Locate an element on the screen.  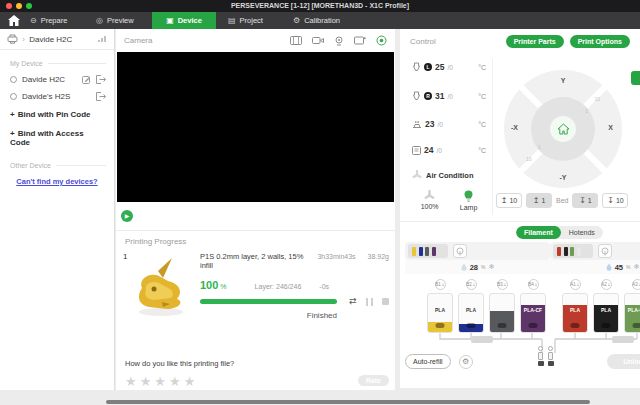
star-rating: ★★★★★ is located at coordinates (256, 382).